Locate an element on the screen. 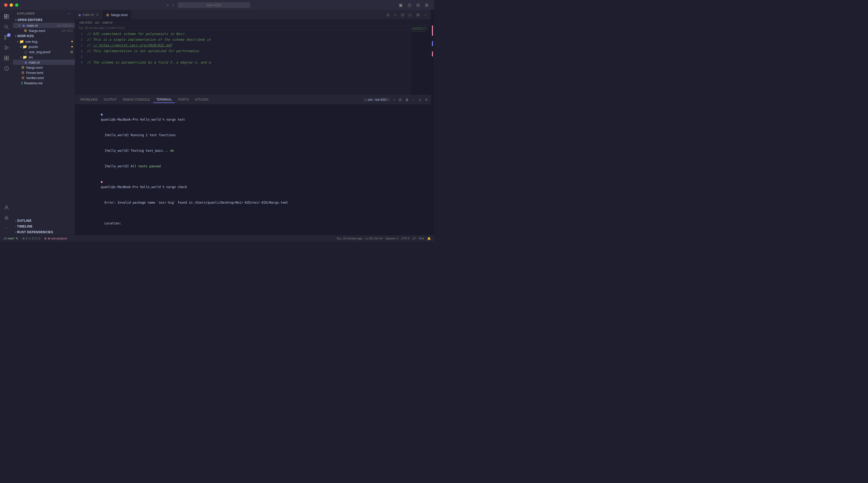  search-input is located at coordinates (214, 5).